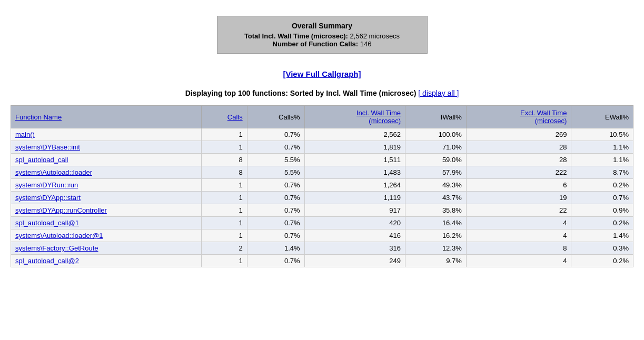  What do you see at coordinates (519, 248) in the screenshot?
I see `cell-excl_wall: 8` at bounding box center [519, 248].